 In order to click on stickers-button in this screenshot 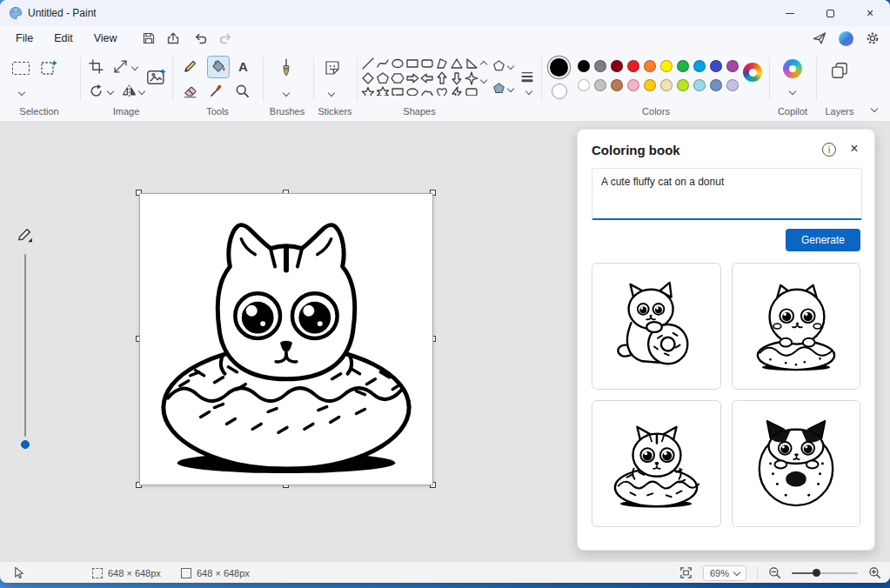, I will do `click(332, 68)`.